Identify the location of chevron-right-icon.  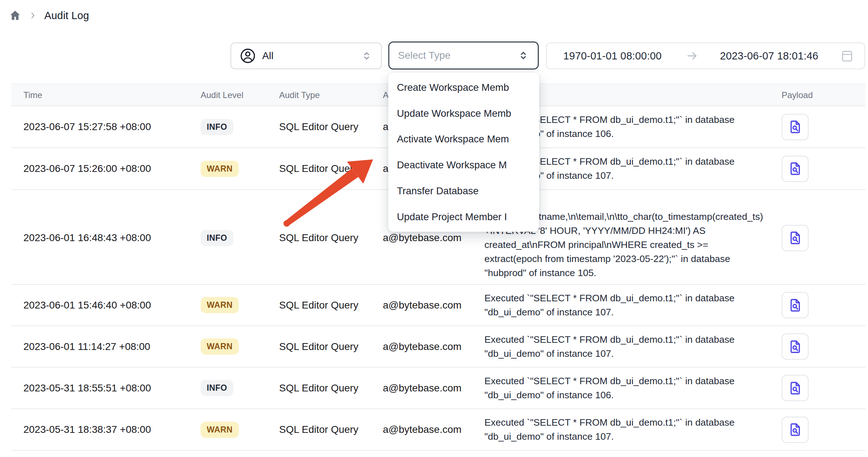
(33, 15).